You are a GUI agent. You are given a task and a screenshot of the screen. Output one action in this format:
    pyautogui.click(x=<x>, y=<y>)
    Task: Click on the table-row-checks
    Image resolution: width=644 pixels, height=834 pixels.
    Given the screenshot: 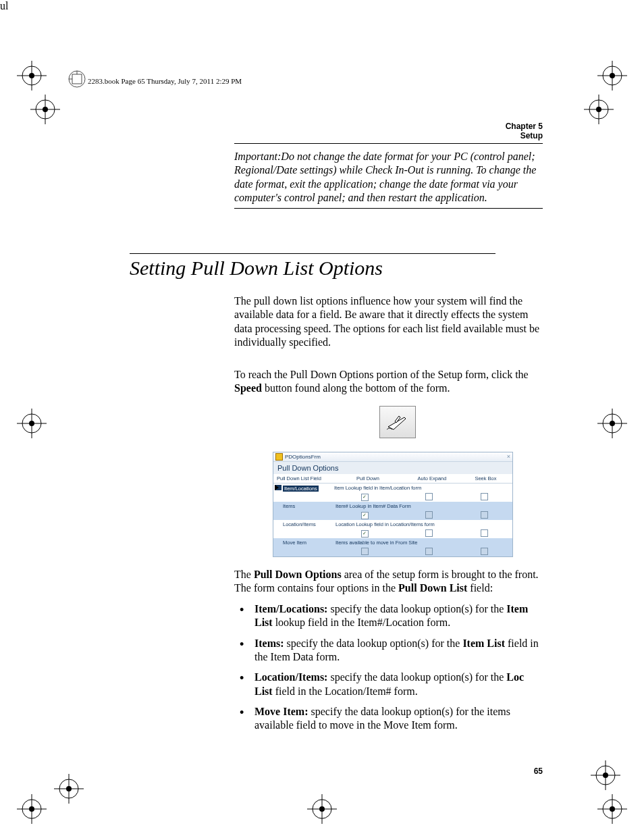 What is the action you would take?
    pyautogui.click(x=393, y=552)
    